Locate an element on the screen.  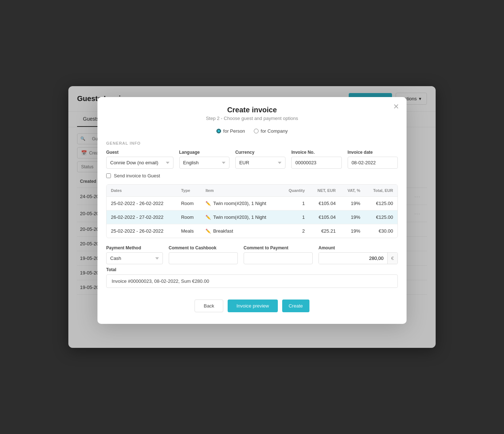
invoice-no-input is located at coordinates (316, 163).